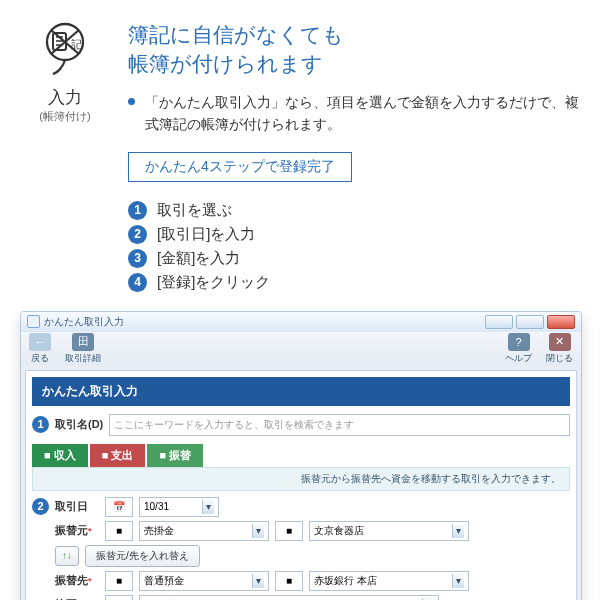 The image size is (600, 600). Describe the element at coordinates (40, 506) in the screenshot. I see `marker-2: 2` at that location.